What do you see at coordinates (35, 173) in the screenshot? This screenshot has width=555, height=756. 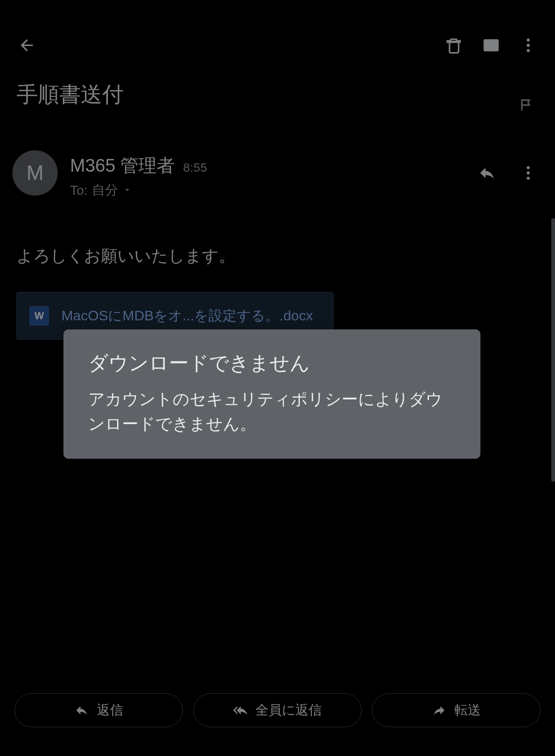 I see `avatar: M` at bounding box center [35, 173].